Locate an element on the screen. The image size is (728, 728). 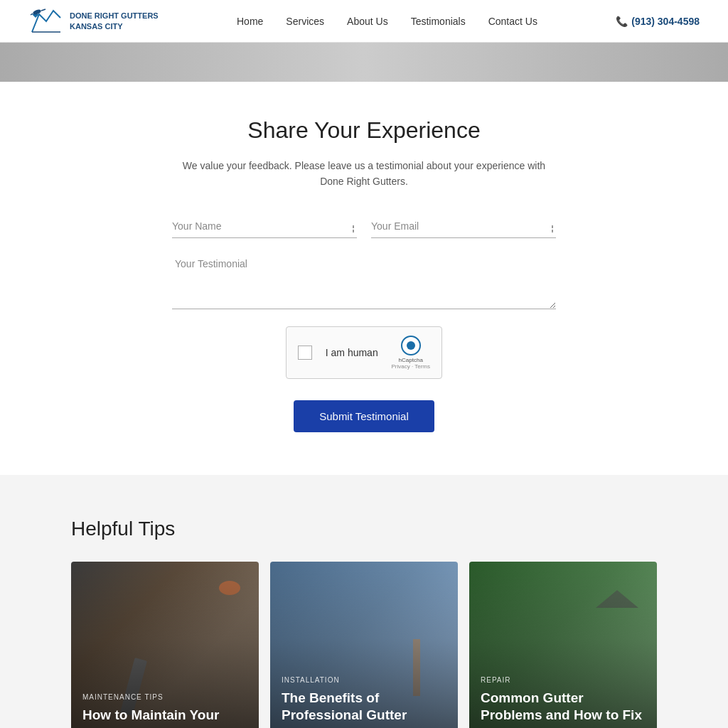
tip-category-2: REPAIR is located at coordinates (563, 680).